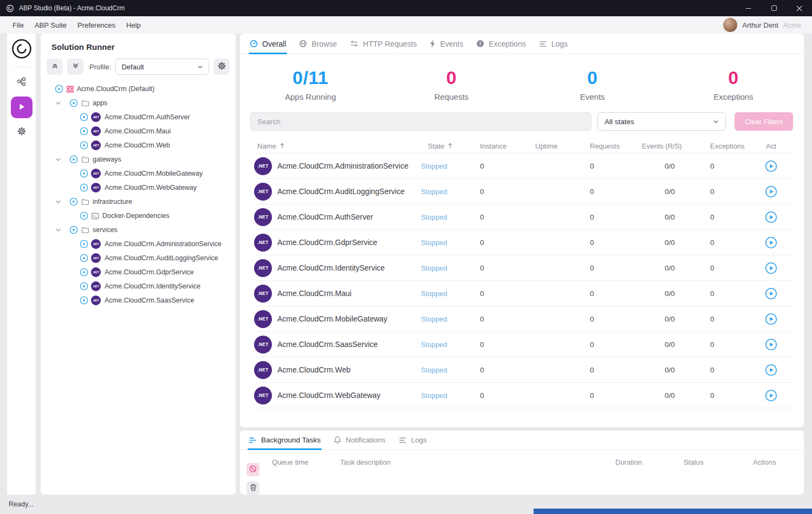 The width and height of the screenshot is (812, 514). What do you see at coordinates (22, 107) in the screenshot?
I see `solution-runner-button` at bounding box center [22, 107].